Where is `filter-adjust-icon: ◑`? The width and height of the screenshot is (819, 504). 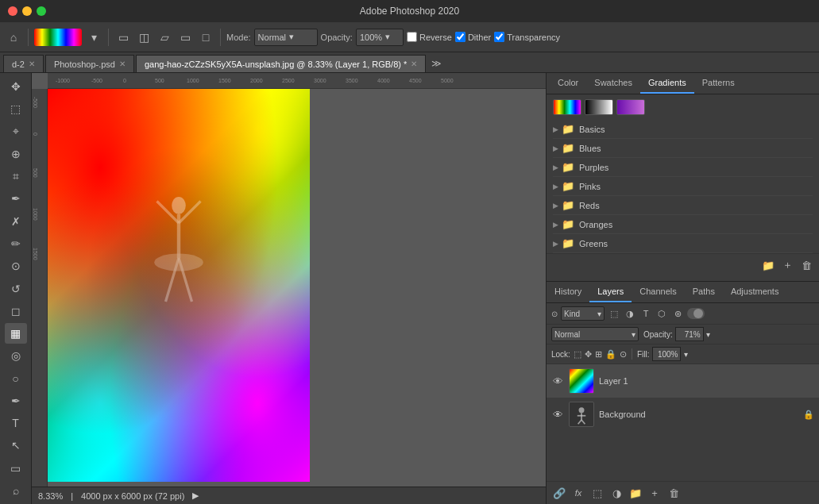 filter-adjust-icon: ◑ is located at coordinates (630, 314).